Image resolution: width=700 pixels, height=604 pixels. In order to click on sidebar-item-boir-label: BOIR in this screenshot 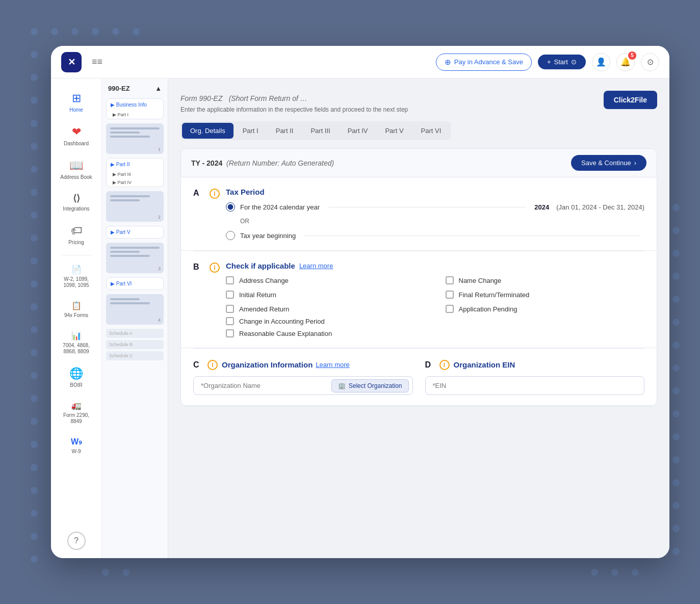, I will do `click(76, 385)`.